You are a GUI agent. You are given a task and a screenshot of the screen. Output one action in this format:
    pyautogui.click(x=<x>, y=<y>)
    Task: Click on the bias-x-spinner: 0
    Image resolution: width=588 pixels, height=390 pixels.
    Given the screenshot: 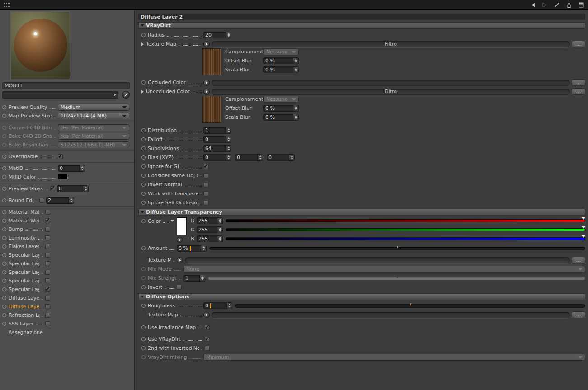 What is the action you would take?
    pyautogui.click(x=217, y=157)
    